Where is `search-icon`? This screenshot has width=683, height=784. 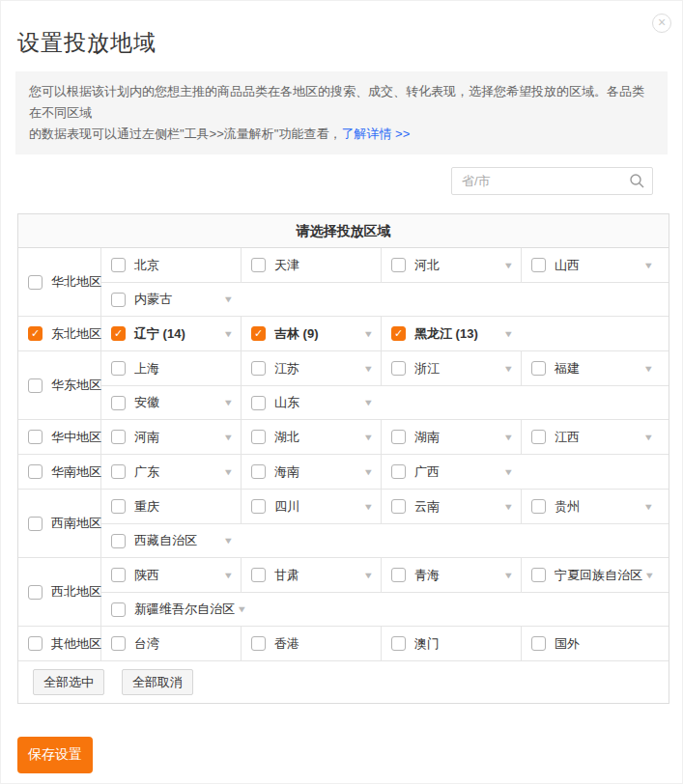 search-icon is located at coordinates (638, 182).